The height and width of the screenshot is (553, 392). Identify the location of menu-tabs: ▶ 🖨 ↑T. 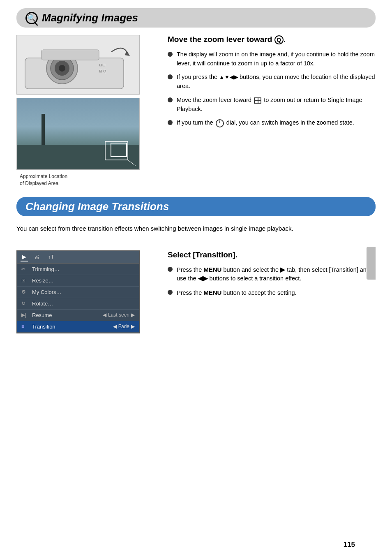
(78, 257).